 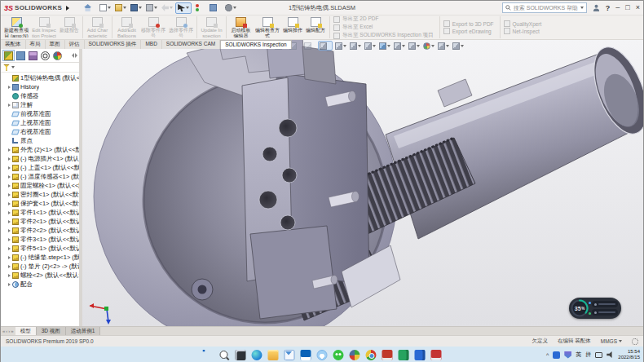 I want to click on tree-item: 固定螺栓<1> (默认<<默认>_显示, so click(x=40, y=186).